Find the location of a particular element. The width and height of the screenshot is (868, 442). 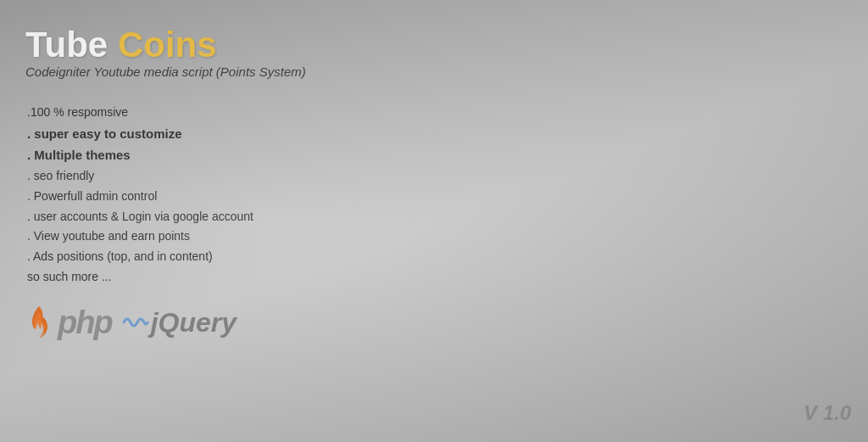

feature-item: . Ads positions (top, and in content) is located at coordinates (195, 257).